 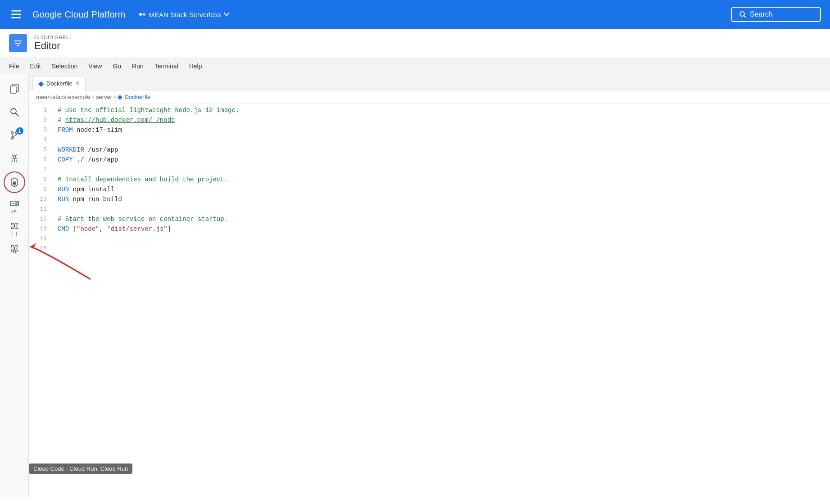 What do you see at coordinates (415, 14) in the screenshot?
I see `top-navbar: Google Cloud Platform MEAN Stack Serverl…` at bounding box center [415, 14].